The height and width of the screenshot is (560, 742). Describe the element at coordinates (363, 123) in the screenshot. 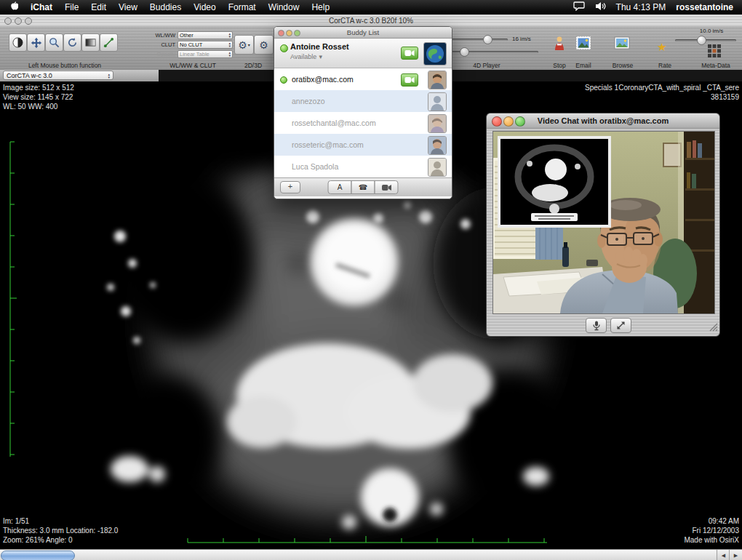

I see `buddy-row: rossetchantal@mac.com` at that location.